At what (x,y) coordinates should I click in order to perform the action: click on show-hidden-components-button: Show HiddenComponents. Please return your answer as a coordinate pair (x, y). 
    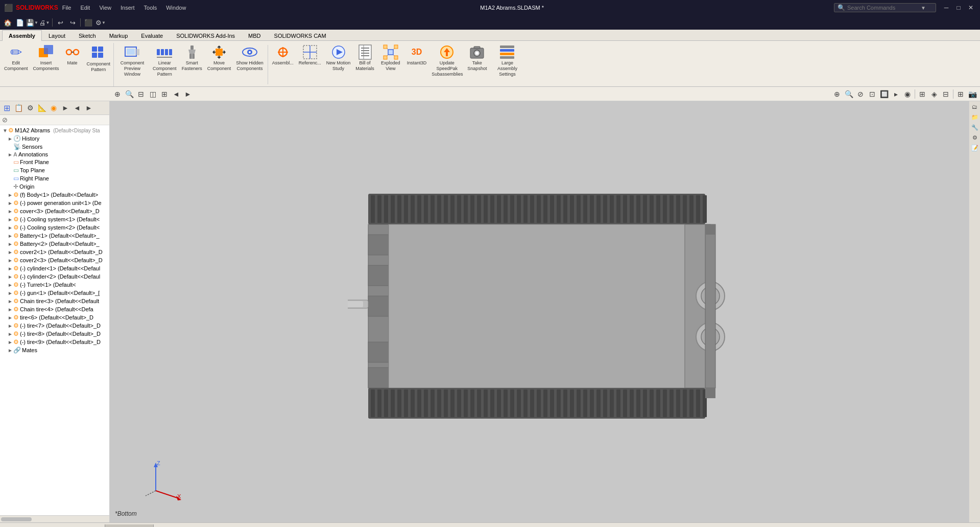
    Looking at the image, I should click on (250, 64).